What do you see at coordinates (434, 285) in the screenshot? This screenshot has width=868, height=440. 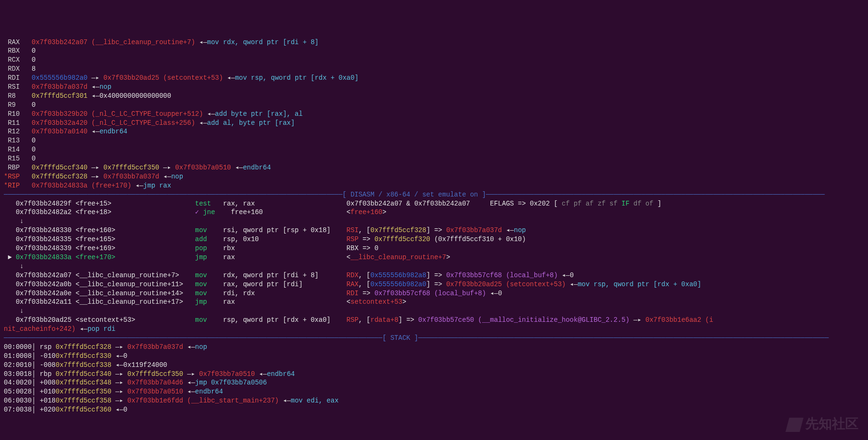 I see `disasm-row: 0x7f03bb242a0b <__libc_cleanup_routine+1…` at bounding box center [434, 285].